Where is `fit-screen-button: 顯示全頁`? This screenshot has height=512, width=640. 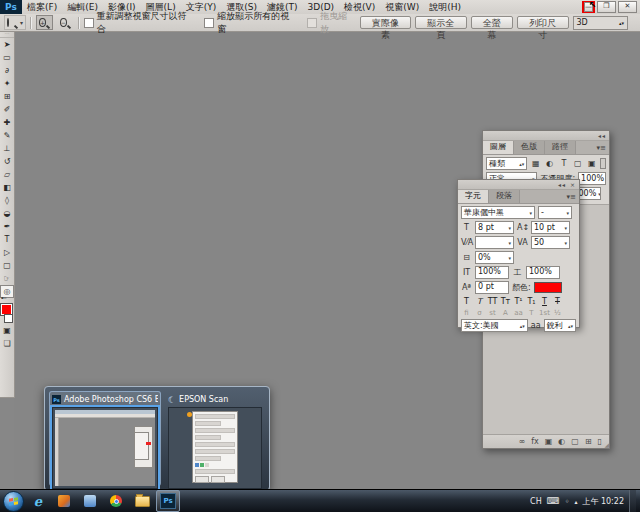 fit-screen-button: 顯示全頁 is located at coordinates (440, 22).